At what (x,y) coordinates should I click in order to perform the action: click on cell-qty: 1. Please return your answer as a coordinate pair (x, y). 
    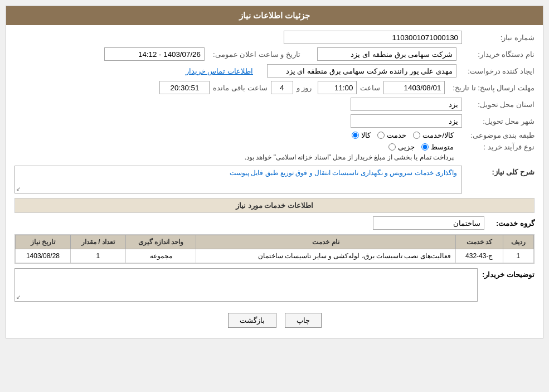
    Looking at the image, I should click on (98, 257).